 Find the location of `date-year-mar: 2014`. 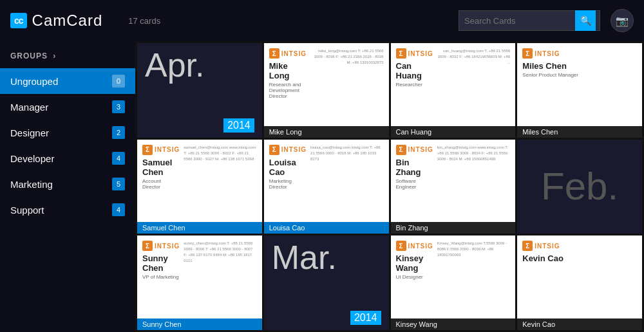

date-year-mar: 2014 is located at coordinates (366, 318).